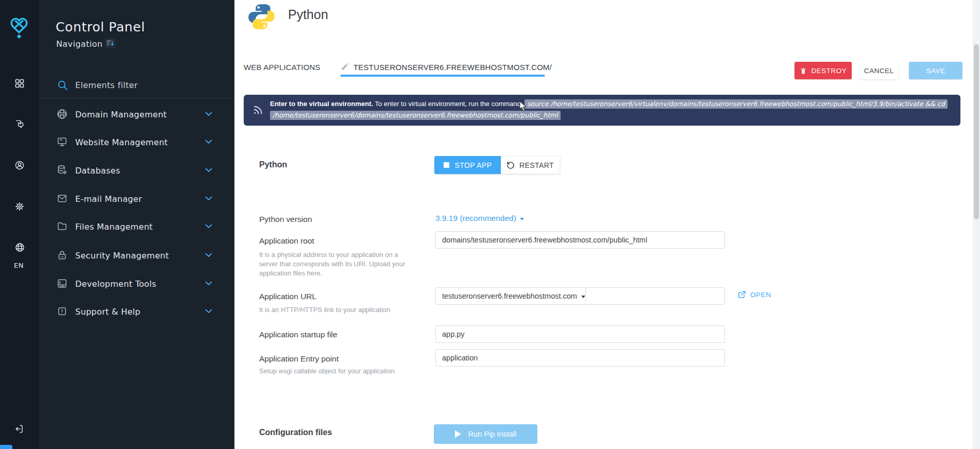  I want to click on banner-line-2: /home/testuseronserver6/domains/testuser…, so click(613, 115).